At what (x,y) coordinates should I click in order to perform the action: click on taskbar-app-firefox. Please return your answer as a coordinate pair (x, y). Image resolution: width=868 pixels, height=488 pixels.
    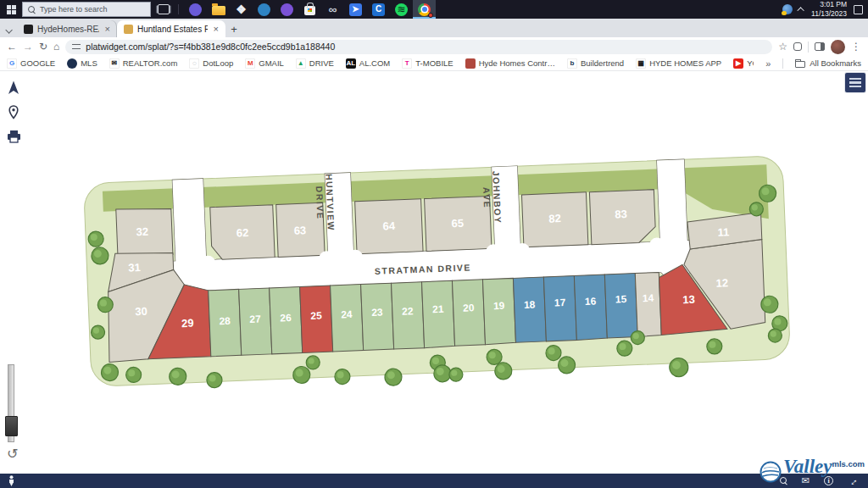
    Looking at the image, I should click on (195, 9).